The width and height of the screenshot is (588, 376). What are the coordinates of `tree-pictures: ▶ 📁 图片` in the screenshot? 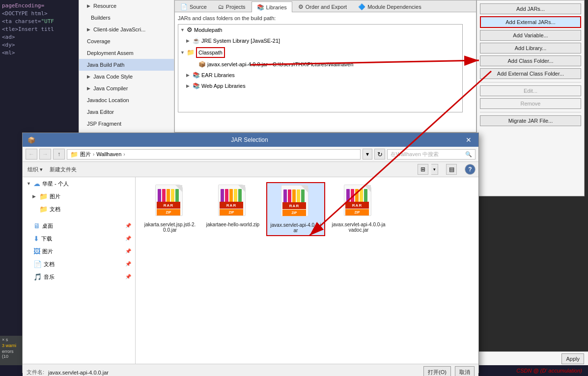 It's located at (79, 196).